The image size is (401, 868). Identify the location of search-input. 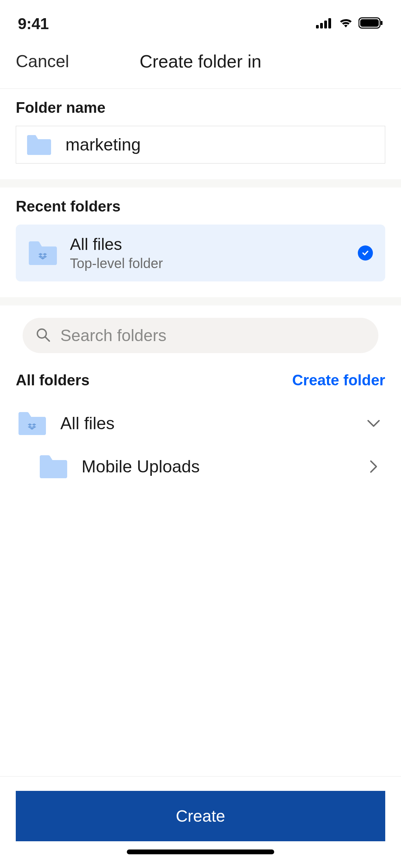
(213, 335).